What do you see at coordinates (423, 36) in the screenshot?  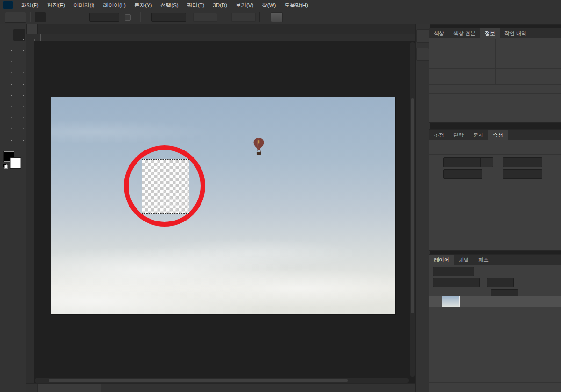 I see `character-styles-panel-button` at bounding box center [423, 36].